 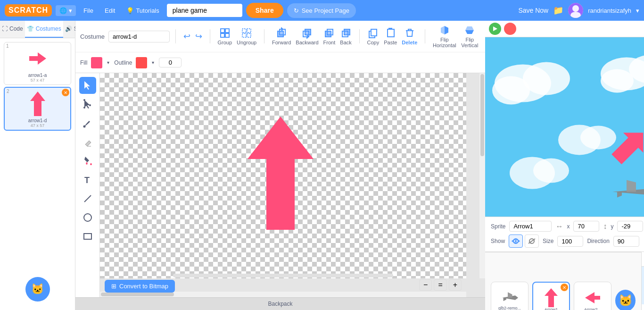 I want to click on save-now-button: Save Now, so click(x=533, y=10).